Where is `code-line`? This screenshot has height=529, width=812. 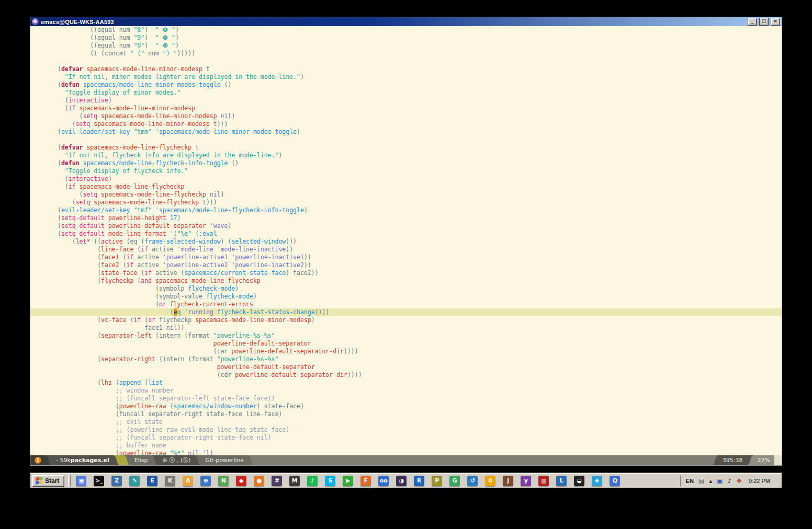 code-line is located at coordinates (406, 140).